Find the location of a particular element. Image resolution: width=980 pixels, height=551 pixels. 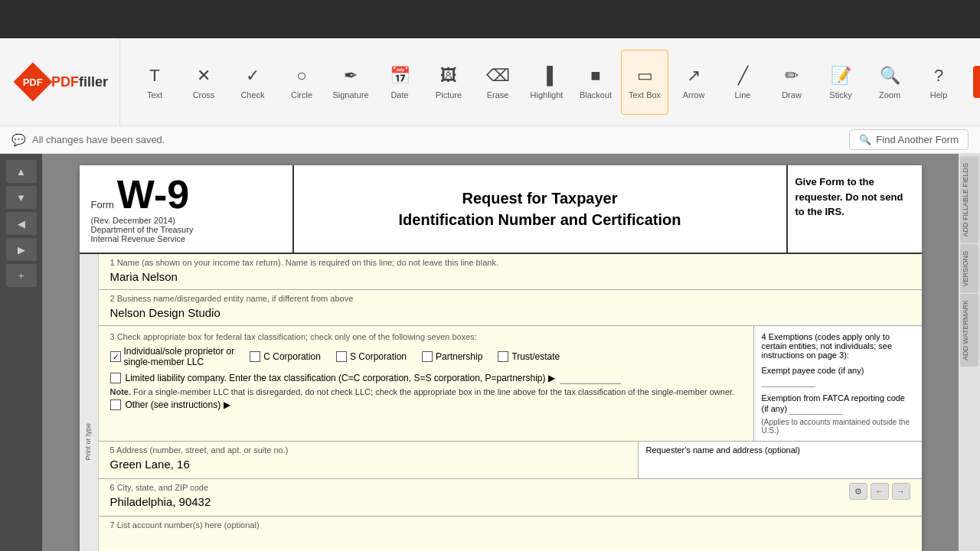

vertical-text-print: Print or type is located at coordinates (89, 442).